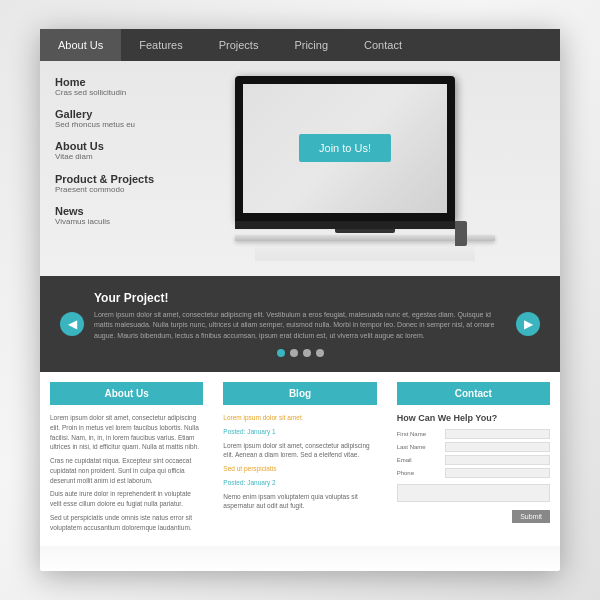  What do you see at coordinates (115, 125) in the screenshot?
I see `sidebar-gallery-subtitle: Sed rhoncus metus eu` at bounding box center [115, 125].